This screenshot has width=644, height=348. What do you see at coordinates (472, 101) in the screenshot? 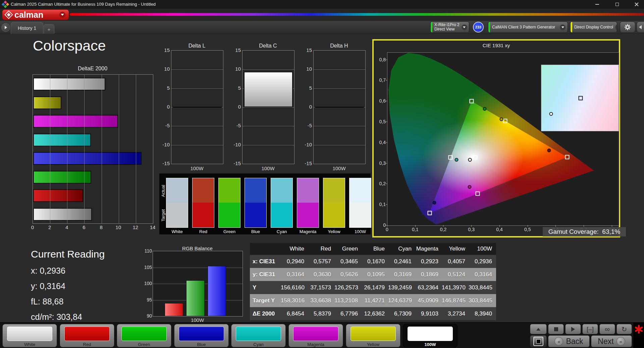
I see `cie-target-green` at bounding box center [472, 101].